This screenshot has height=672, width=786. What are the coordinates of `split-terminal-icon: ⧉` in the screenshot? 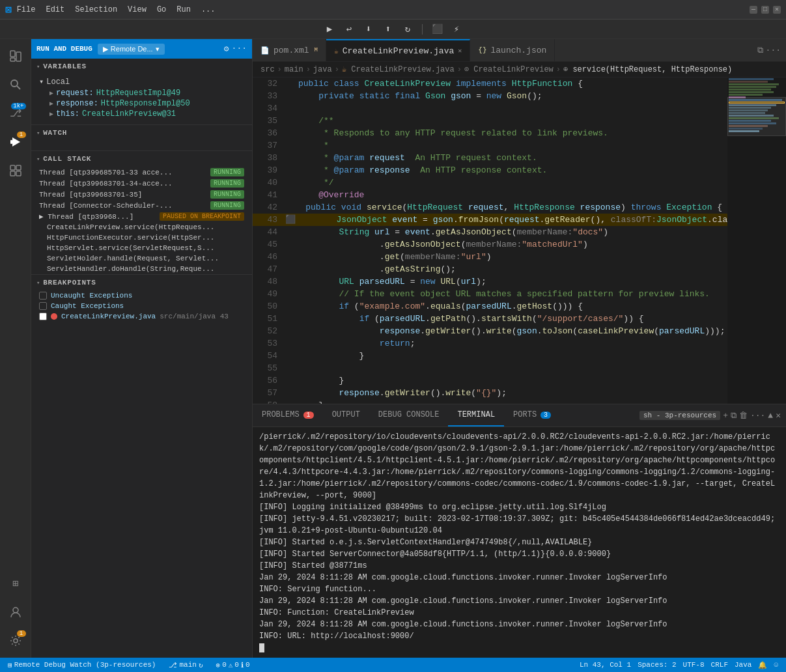 It's located at (733, 415).